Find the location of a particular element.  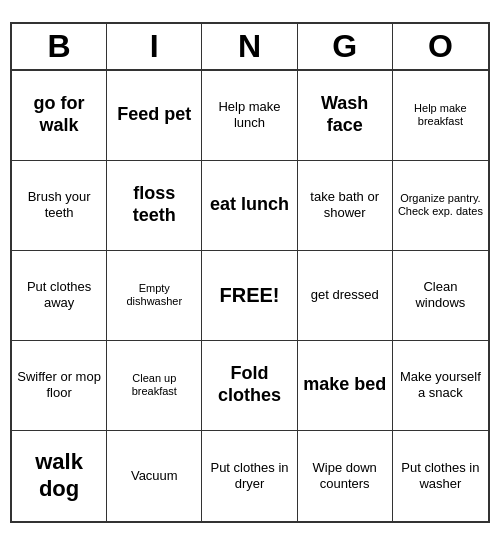

header-letter-g: G is located at coordinates (346, 46).